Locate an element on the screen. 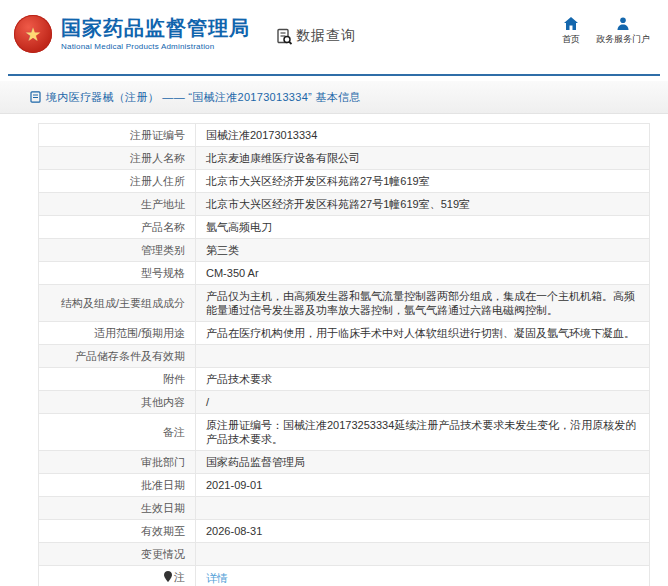 The height and width of the screenshot is (586, 668). row-value: 2021-09-01 is located at coordinates (423, 486).